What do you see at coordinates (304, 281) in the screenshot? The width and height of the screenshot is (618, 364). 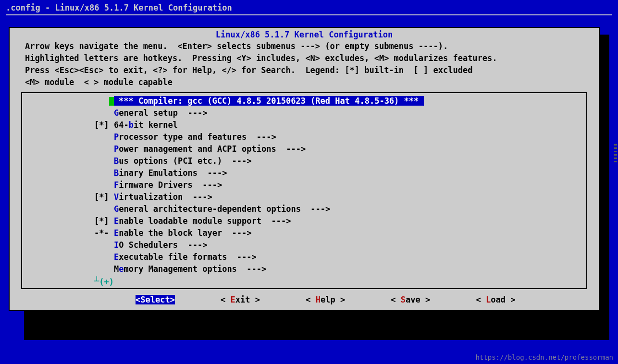 I see `more-indicator: ┴(+)` at bounding box center [304, 281].